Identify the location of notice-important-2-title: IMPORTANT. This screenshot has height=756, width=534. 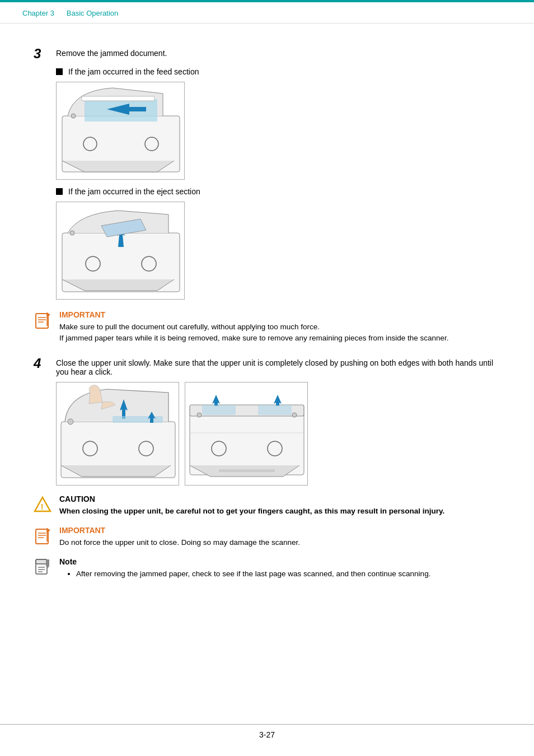
(180, 530).